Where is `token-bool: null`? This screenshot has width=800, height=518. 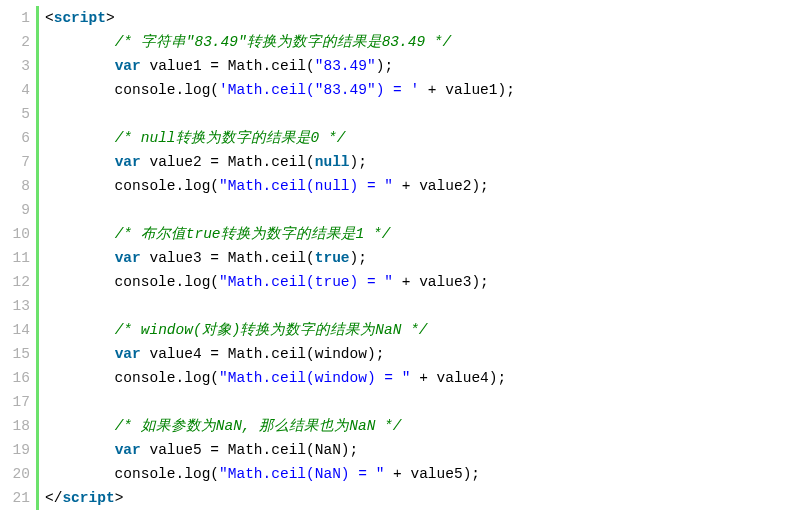 token-bool: null is located at coordinates (332, 162).